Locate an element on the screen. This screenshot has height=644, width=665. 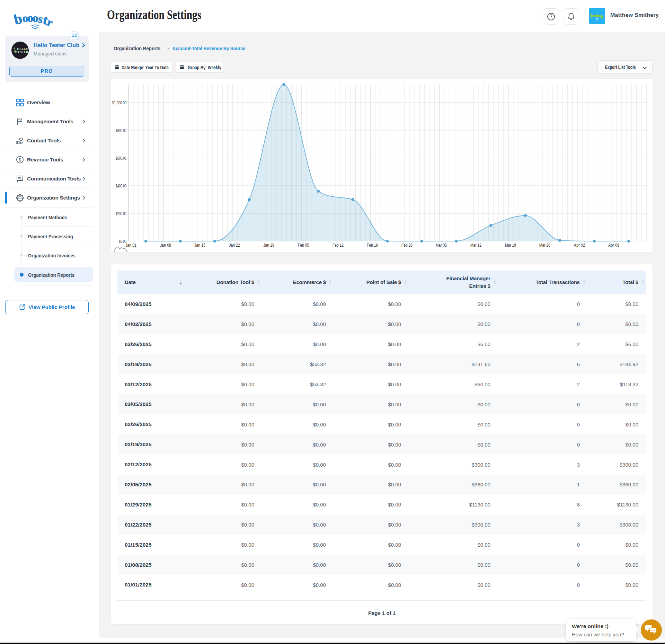
svg-text: $600.00 is located at coordinates (121, 158).